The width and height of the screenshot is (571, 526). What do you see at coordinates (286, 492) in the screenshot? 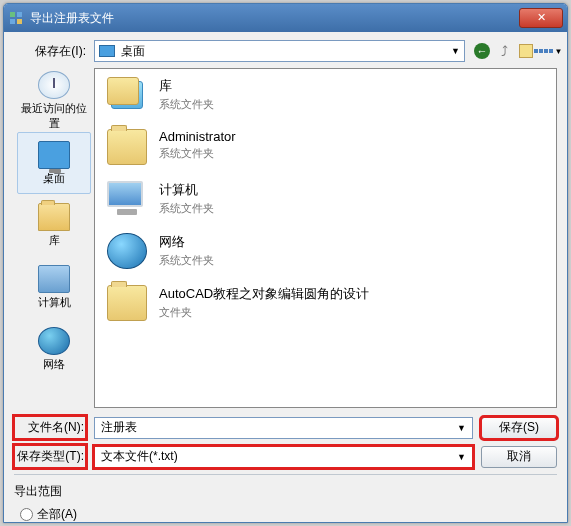
I see `export-range-title: 导出范围` at bounding box center [286, 492].